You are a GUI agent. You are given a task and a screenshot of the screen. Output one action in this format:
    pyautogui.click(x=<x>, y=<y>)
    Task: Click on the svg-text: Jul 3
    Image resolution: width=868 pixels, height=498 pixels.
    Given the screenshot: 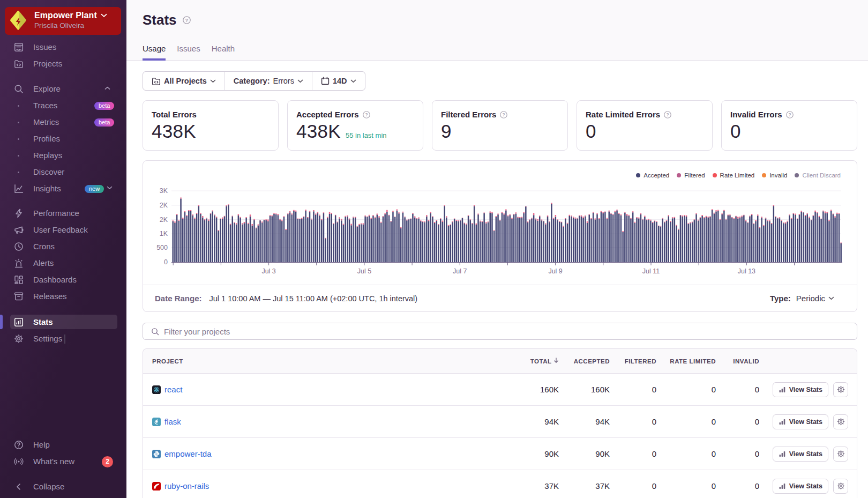 What is the action you would take?
    pyautogui.click(x=268, y=271)
    